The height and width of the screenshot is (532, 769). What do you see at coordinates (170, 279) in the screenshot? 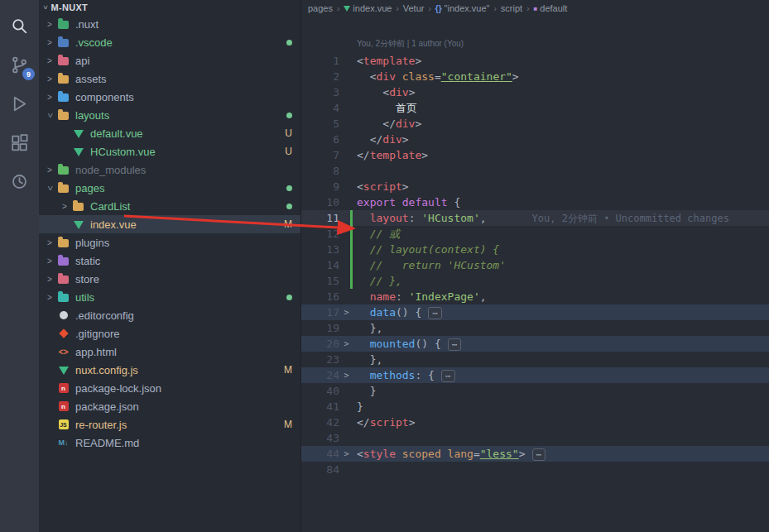
I see `tree-item-store: >store` at bounding box center [170, 279].